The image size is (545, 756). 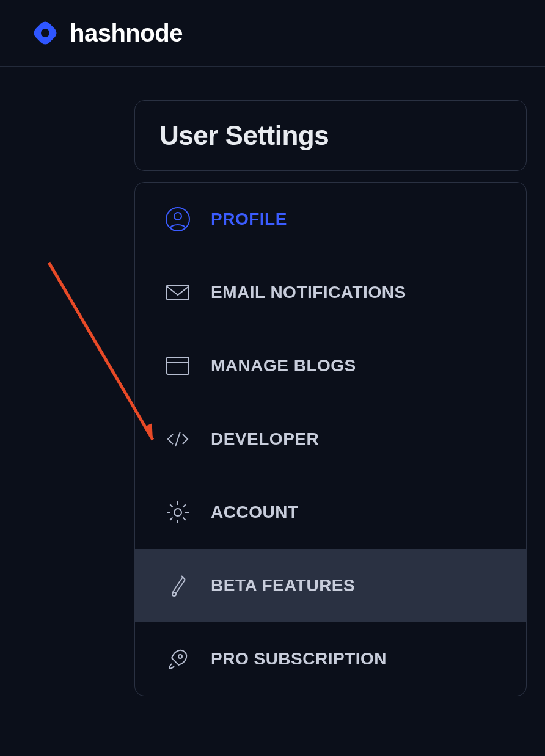 I want to click on menu-item-label: MANAGE BLOGS, so click(x=283, y=366).